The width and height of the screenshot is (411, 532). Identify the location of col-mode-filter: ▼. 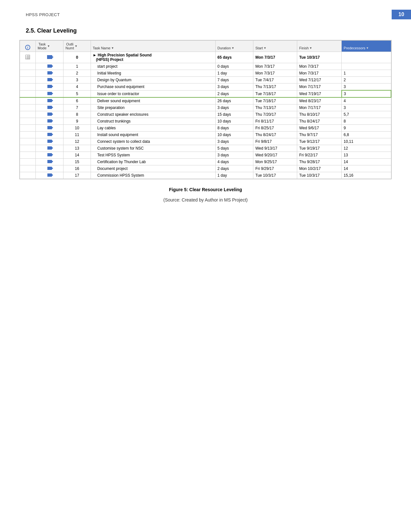
(48, 46).